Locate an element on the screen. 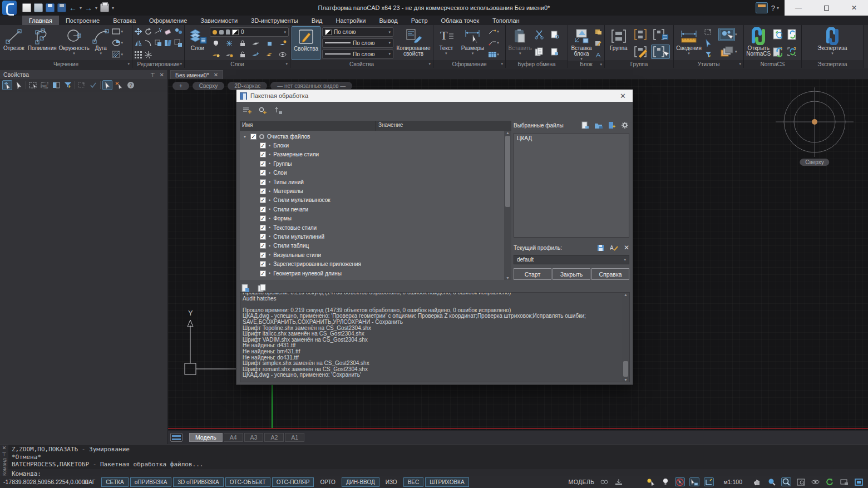 The width and height of the screenshot is (868, 488). ribbon-tab: Вставка is located at coordinates (125, 20).